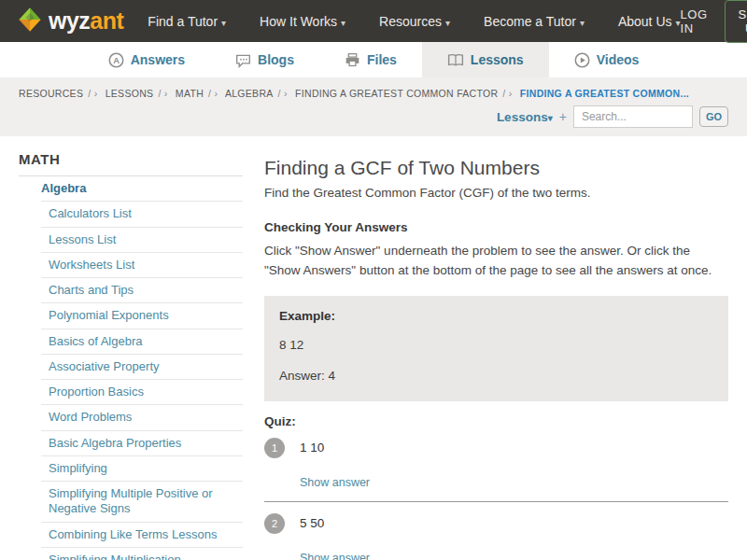  I want to click on lessons-icon, so click(456, 60).